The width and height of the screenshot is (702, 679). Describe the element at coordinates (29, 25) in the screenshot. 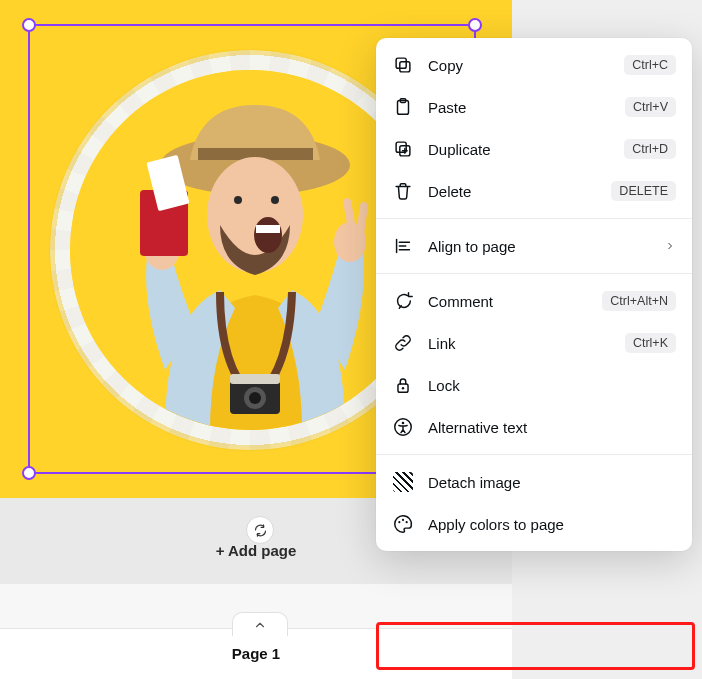

I see `resize-handle-top-left` at that location.